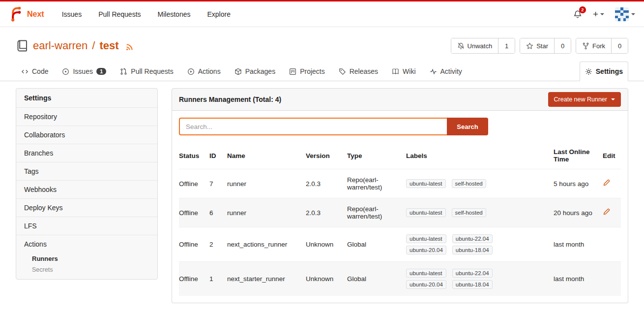 This screenshot has width=644, height=317. What do you see at coordinates (87, 135) in the screenshot?
I see `sidebar-item-collaborators: Collaborators` at bounding box center [87, 135].